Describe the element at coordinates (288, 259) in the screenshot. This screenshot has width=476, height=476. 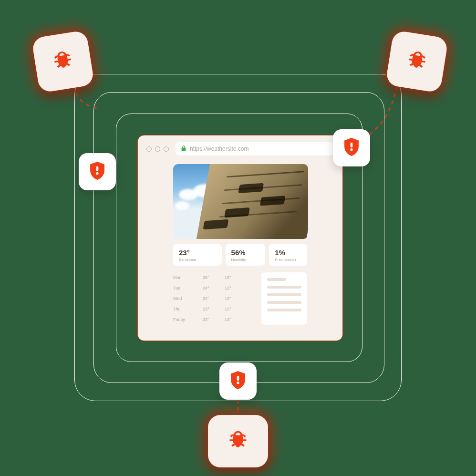
I see `precip-label: Precipitation` at that location.